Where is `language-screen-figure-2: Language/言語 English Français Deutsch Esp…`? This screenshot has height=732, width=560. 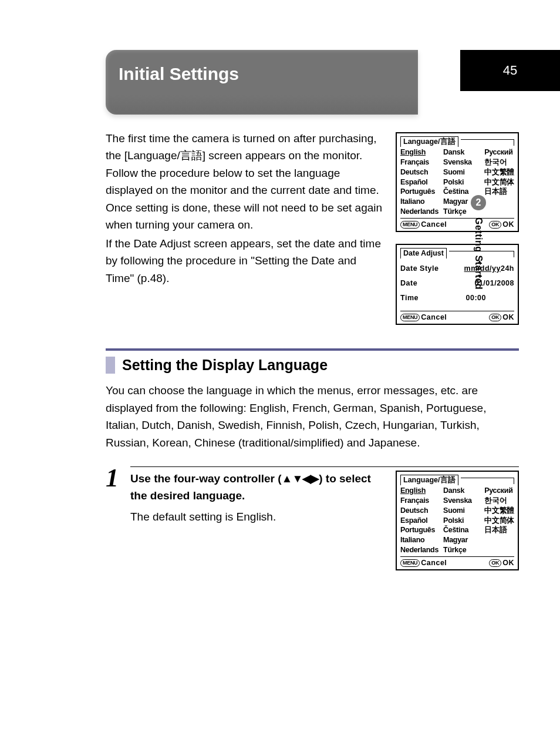
language-screen-figure-2: Language/言語 English Français Deutsch Esp… is located at coordinates (457, 521).